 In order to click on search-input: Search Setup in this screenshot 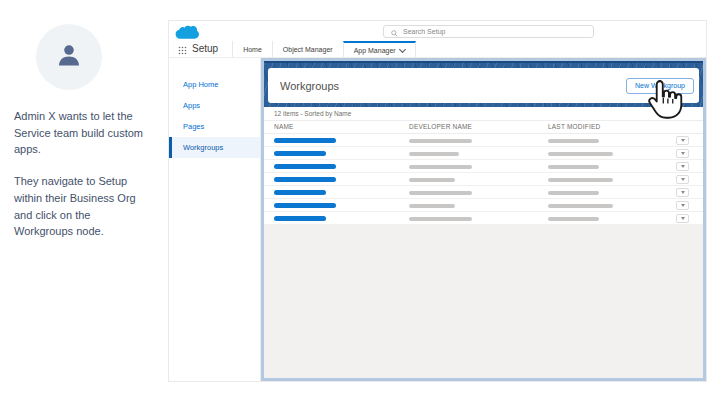, I will do `click(488, 32)`.